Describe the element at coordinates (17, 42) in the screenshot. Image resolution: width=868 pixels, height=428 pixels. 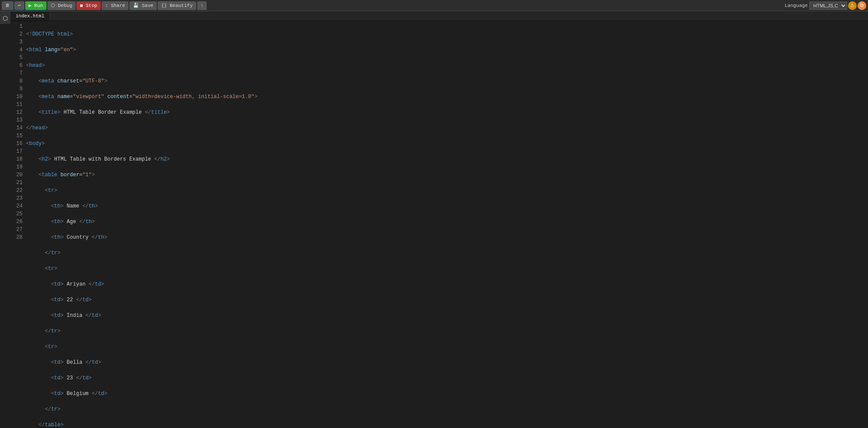
I see `line-num: 3` at that location.